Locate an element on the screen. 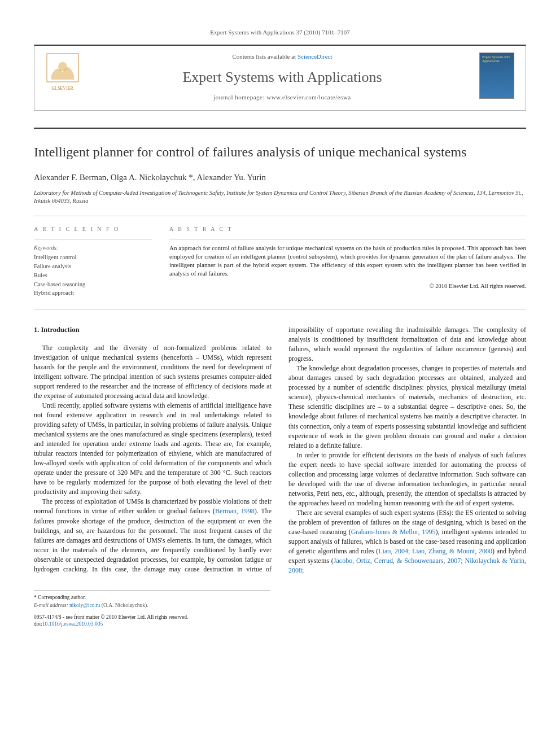 The height and width of the screenshot is (747, 560). abstract-text: An approach for control of failure analy… is located at coordinates (348, 261).